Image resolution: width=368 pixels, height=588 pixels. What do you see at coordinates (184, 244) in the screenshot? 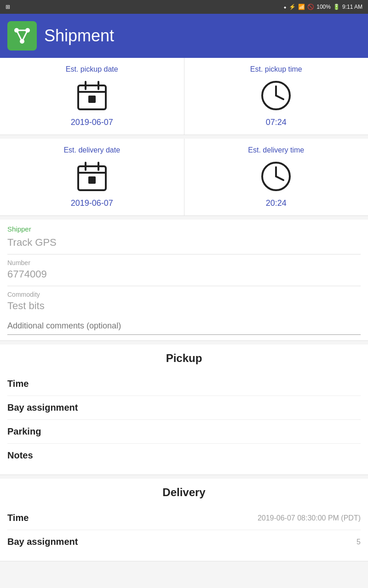
I see `shipper-name: Track GPS` at bounding box center [184, 244].